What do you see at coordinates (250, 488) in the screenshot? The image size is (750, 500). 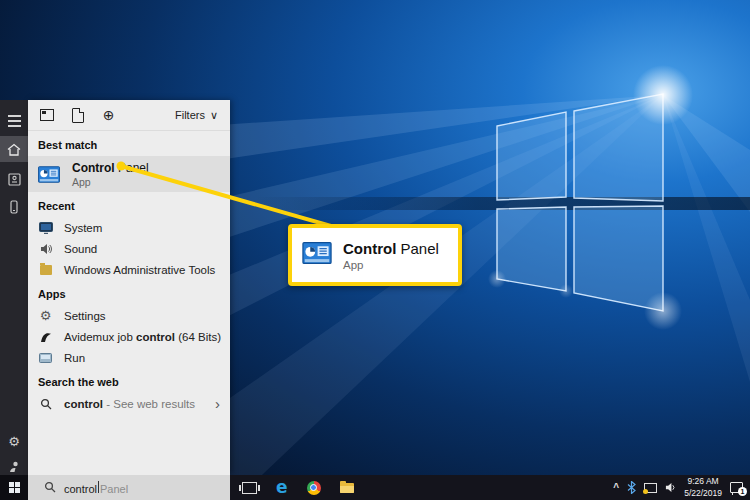 I see `task-view-icon` at bounding box center [250, 488].